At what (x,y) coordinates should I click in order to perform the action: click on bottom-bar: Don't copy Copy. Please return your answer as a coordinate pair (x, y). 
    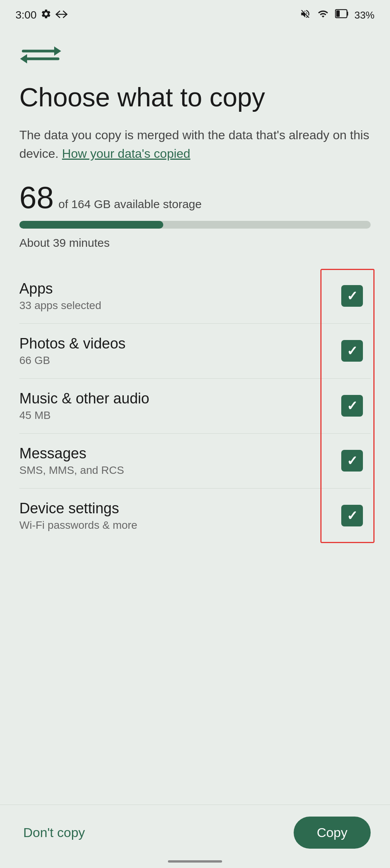
    Looking at the image, I should click on (195, 836).